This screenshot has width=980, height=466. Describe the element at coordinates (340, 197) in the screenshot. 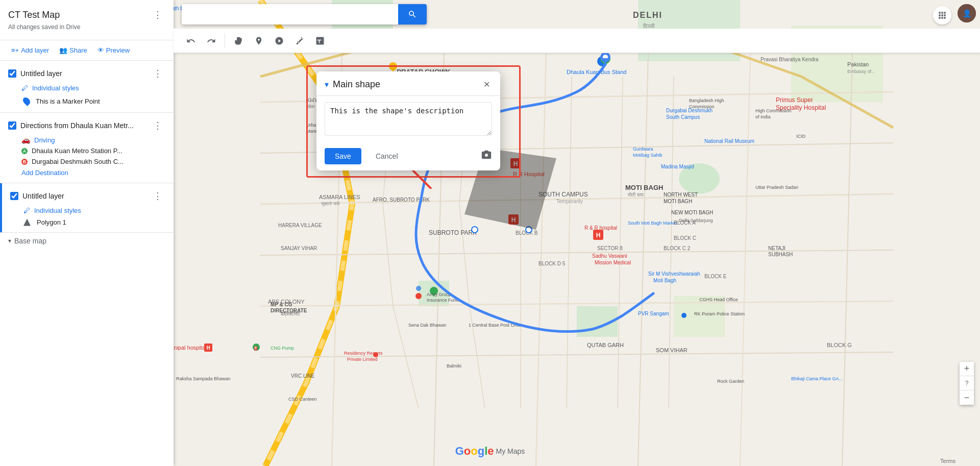

I see `svg-text: ASMARA LINES` at that location.